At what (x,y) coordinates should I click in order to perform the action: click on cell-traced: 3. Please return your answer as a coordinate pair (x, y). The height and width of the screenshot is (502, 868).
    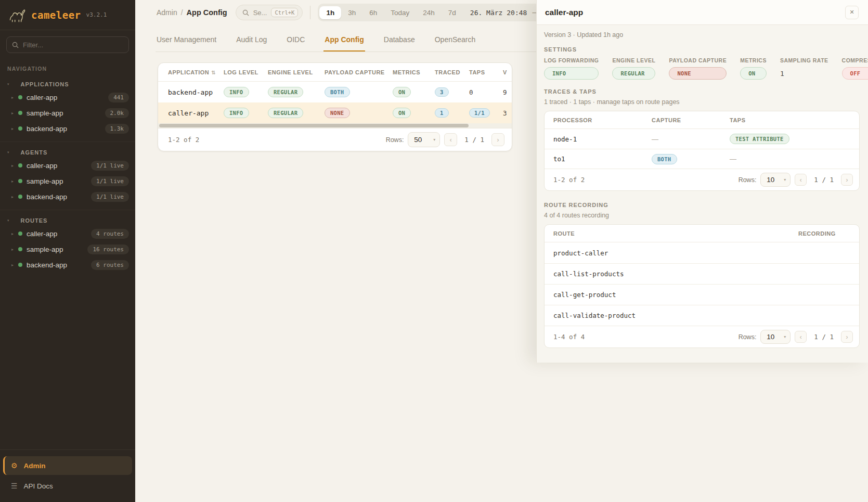
    Looking at the image, I should click on (452, 92).